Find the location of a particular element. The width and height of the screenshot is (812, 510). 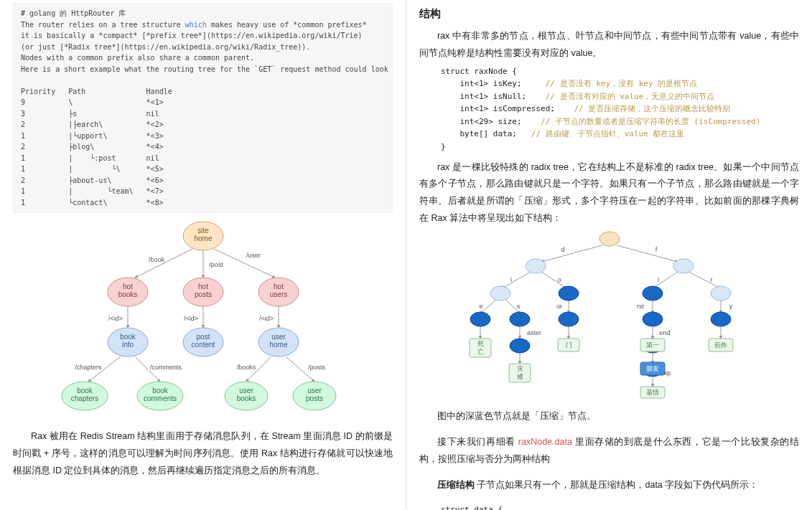

caption: 图中的深蓝色节点就是「压缩」节点。 is located at coordinates (609, 417).